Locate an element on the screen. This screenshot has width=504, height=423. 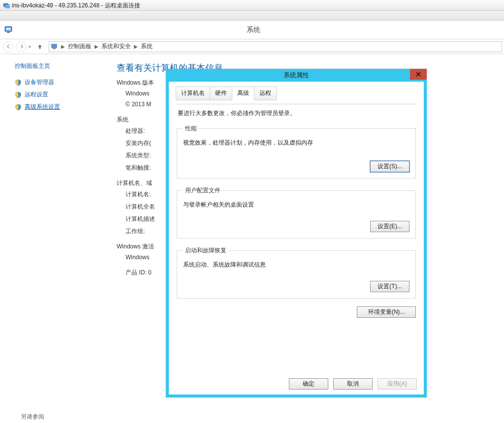
group-performance: 性能 视觉效果，处理器计划，内存使用，以及虚拟内存 设置(S)... is located at coordinates (296, 151).